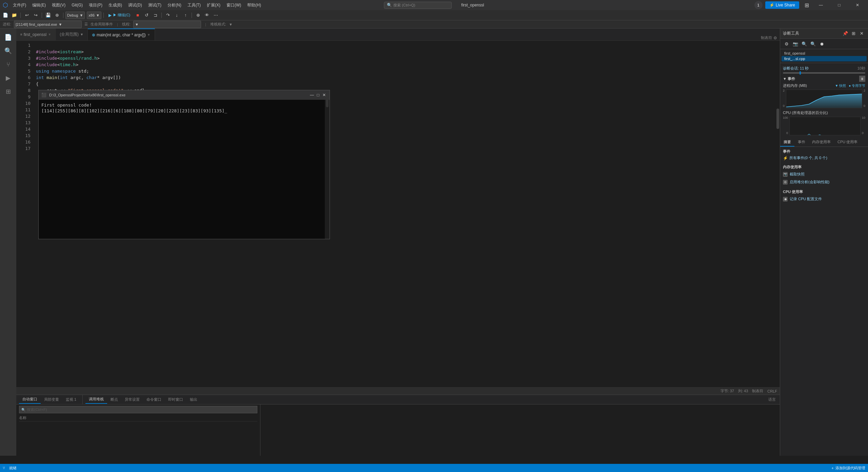 The image size is (868, 472). What do you see at coordinates (121, 35) in the screenshot?
I see `tab2-label: main(int argc, char * argv[])` at bounding box center [121, 35].